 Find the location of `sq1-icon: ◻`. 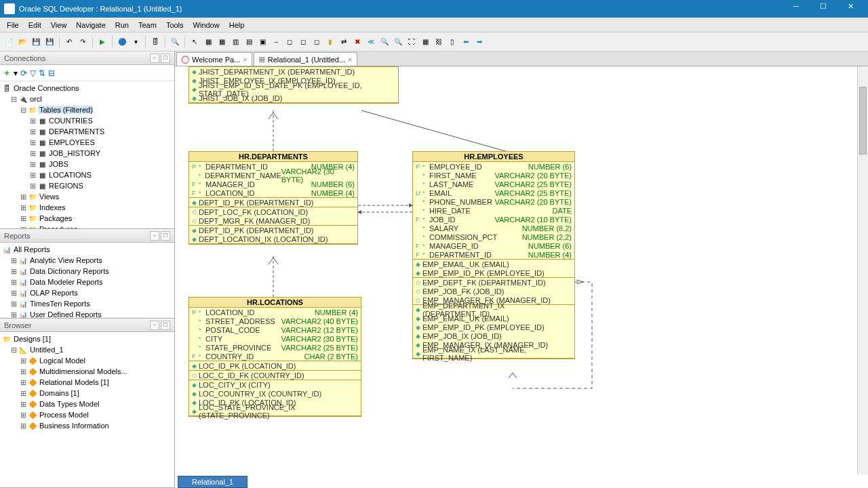

sq1-icon: ◻ is located at coordinates (290, 42).